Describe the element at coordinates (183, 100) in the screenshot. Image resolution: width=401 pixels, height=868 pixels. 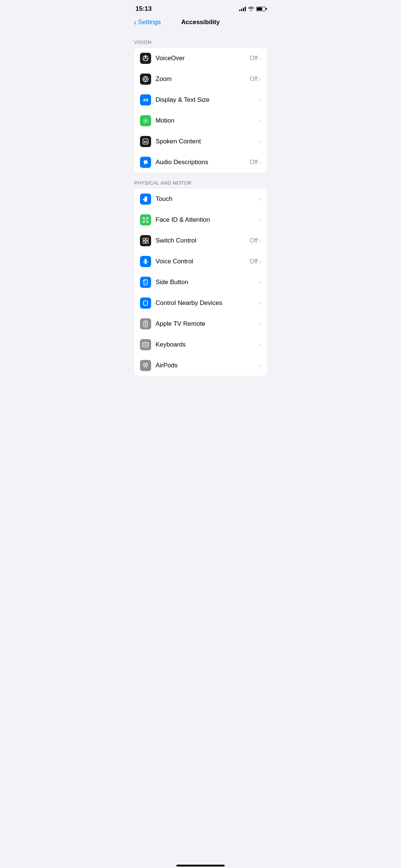
I see `display-text-size-label: Display & Text Size` at that location.